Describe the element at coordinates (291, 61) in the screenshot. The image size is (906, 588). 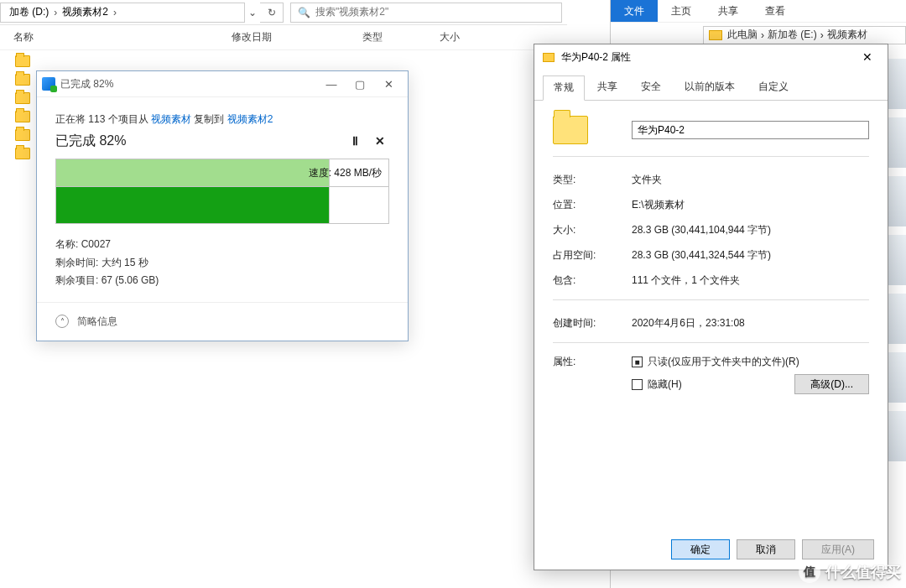
I see `list-item` at that location.